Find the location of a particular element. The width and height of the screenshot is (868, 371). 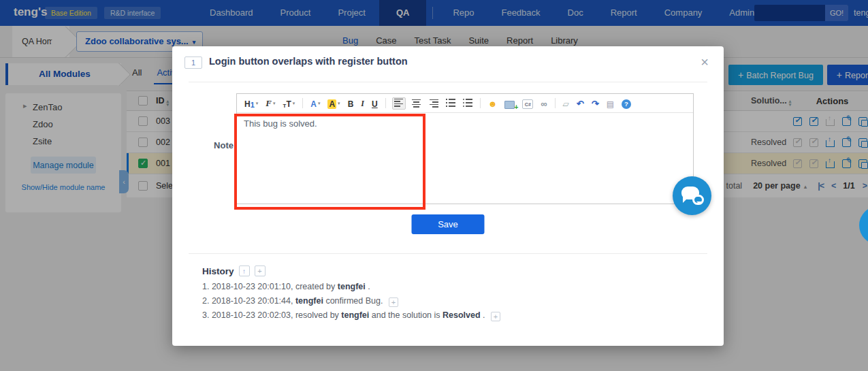

code-icon: C# is located at coordinates (528, 103).